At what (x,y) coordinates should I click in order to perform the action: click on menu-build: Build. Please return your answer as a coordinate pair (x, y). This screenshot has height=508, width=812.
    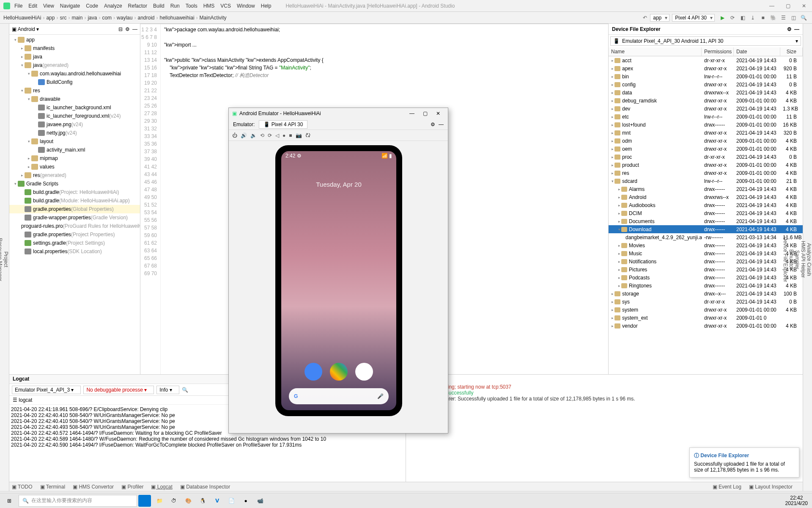
    Looking at the image, I should click on (159, 6).